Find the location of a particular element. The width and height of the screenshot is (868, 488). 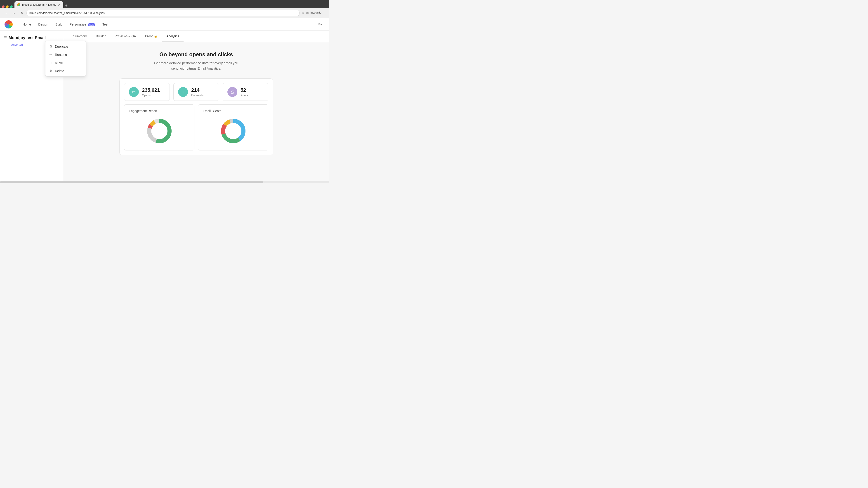

address-field: litmus.com/folders/unsorted_emails/email… is located at coordinates (163, 13).